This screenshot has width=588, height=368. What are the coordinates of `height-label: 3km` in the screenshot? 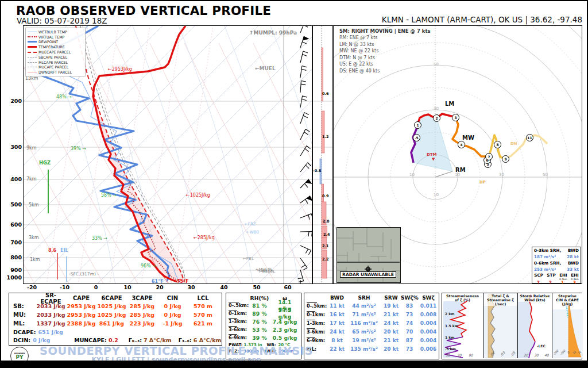 It's located at (34, 238).